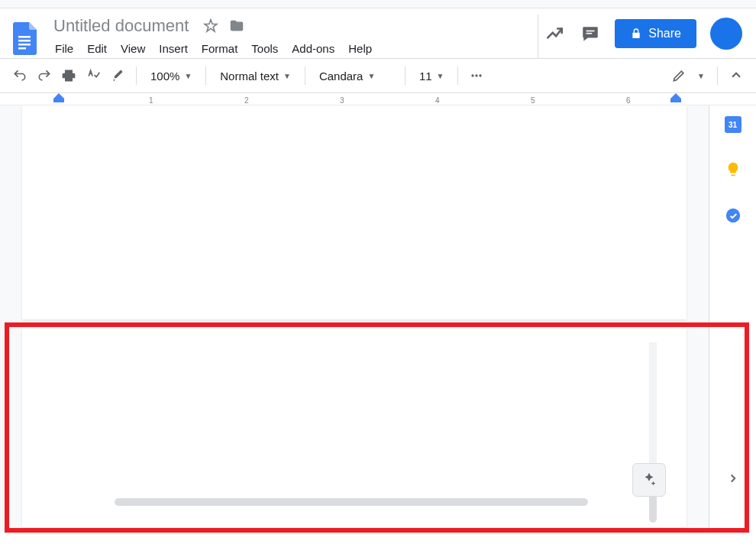  What do you see at coordinates (533, 101) in the screenshot?
I see `ruler-tick: 5` at bounding box center [533, 101].